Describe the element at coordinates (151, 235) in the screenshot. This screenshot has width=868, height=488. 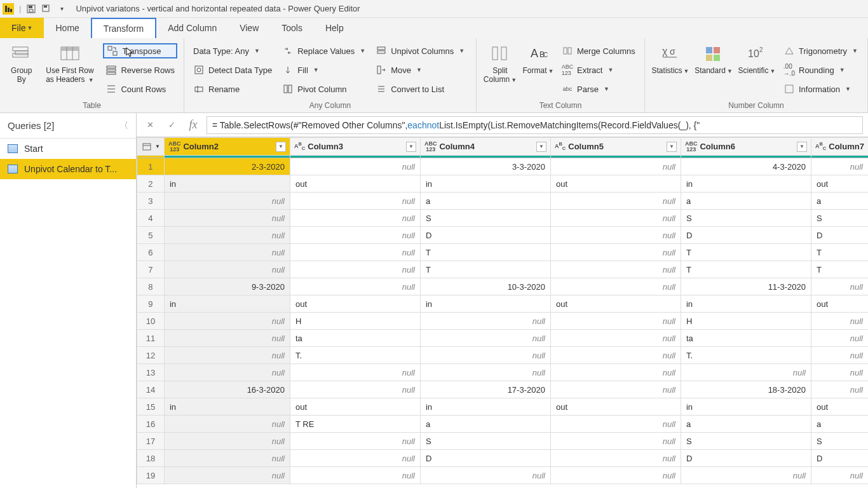
I see `row-number: 5` at that location.